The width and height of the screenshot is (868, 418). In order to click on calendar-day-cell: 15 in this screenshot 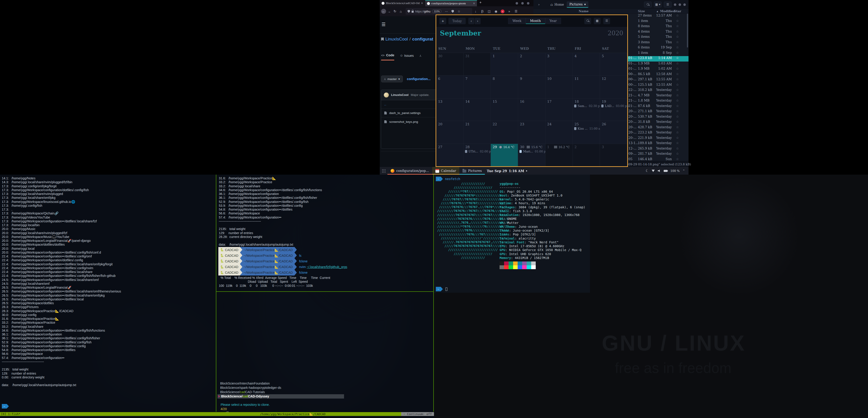, I will do `click(504, 109)`.